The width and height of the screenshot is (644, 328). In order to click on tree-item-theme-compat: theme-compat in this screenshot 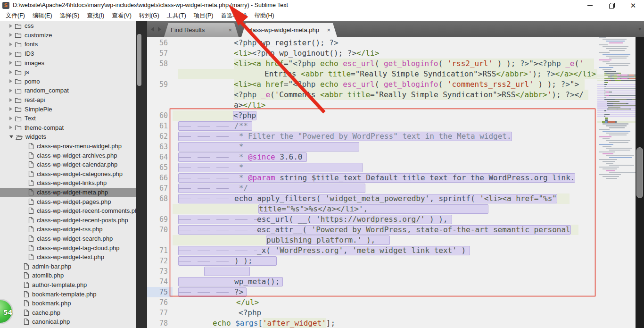, I will do `click(68, 128)`.